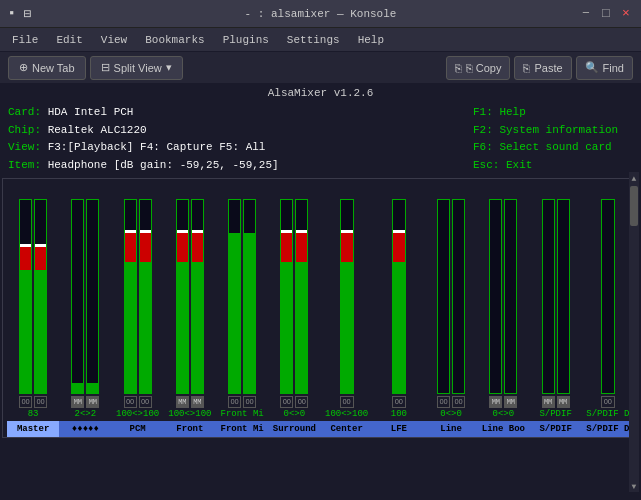  I want to click on mute-box-9-1: MM, so click(510, 402).